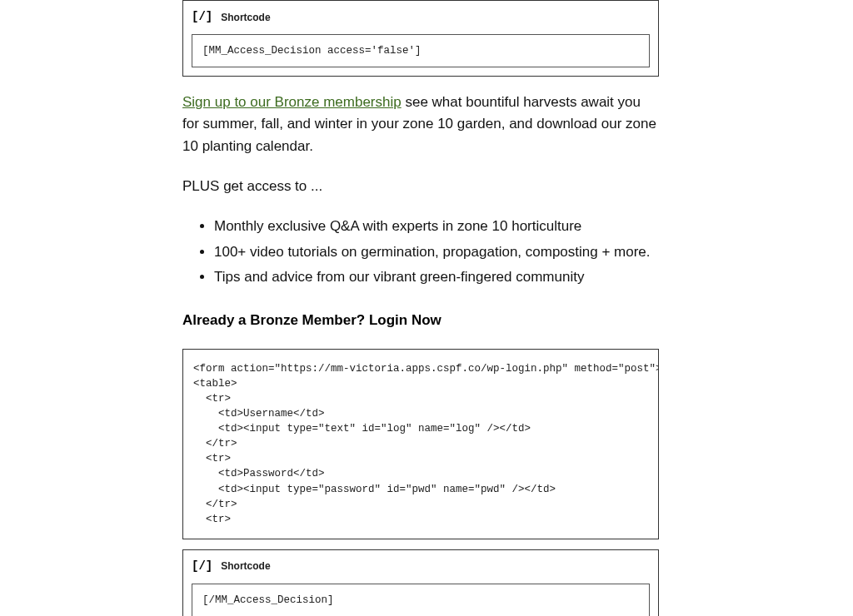 This screenshot has width=853, height=616. Describe the element at coordinates (436, 226) in the screenshot. I see `list-item: Monthly exclusive Q&A with experts in zo…` at that location.